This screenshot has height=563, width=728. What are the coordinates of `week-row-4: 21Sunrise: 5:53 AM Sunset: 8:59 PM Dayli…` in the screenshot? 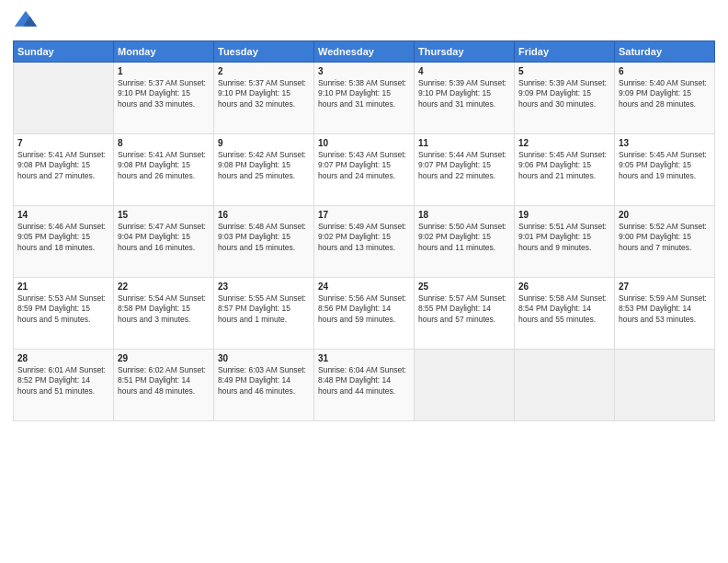 It's located at (364, 314).